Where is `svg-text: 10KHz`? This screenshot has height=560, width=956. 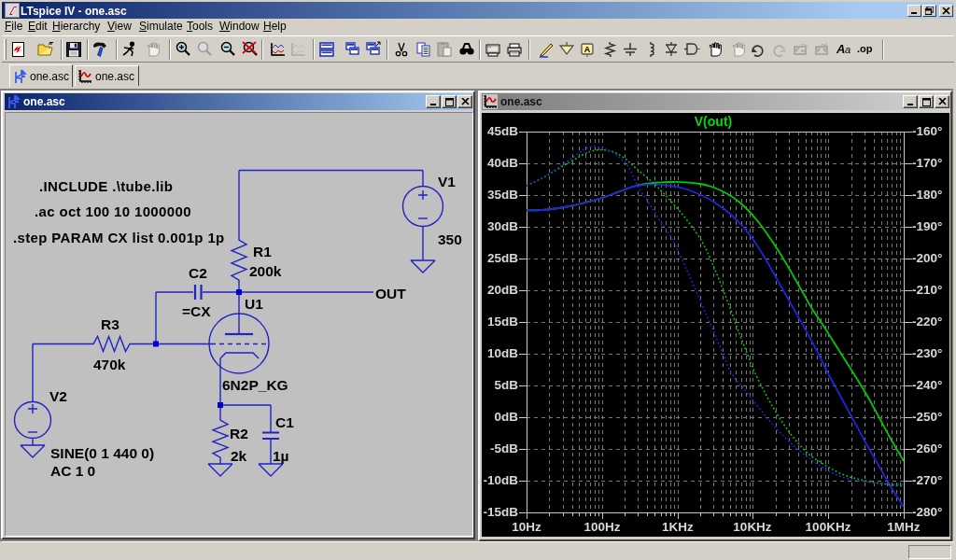 svg-text: 10KHz is located at coordinates (752, 526).